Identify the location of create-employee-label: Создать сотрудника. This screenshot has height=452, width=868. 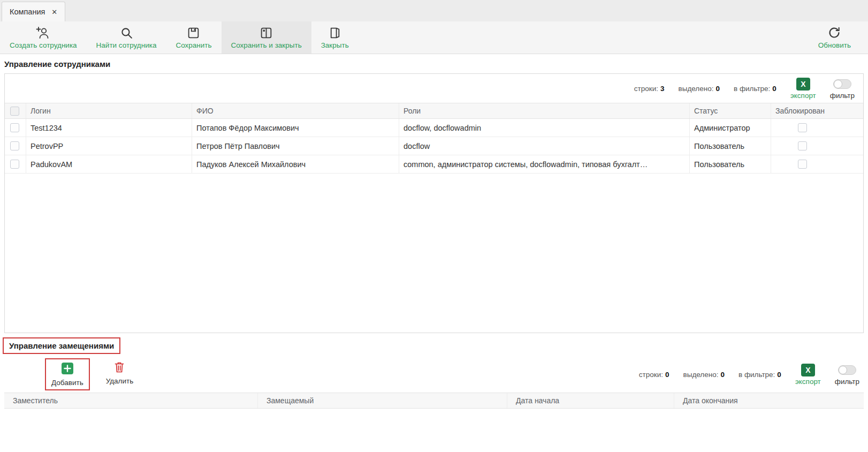
(43, 45).